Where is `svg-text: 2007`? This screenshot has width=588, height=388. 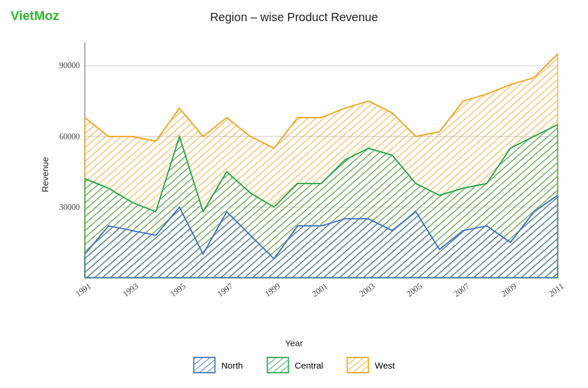 svg-text: 2007 is located at coordinates (462, 290).